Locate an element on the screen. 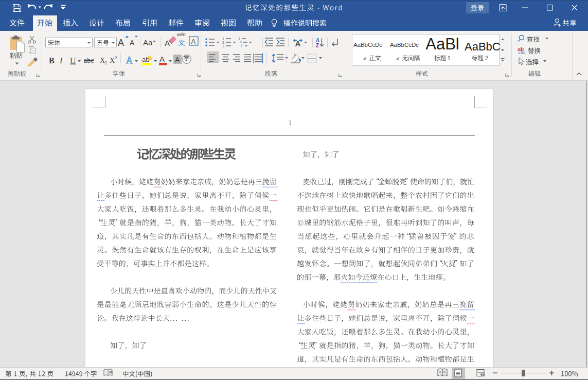 The width and height of the screenshot is (588, 380). svg-text: Aa is located at coordinates (148, 42).